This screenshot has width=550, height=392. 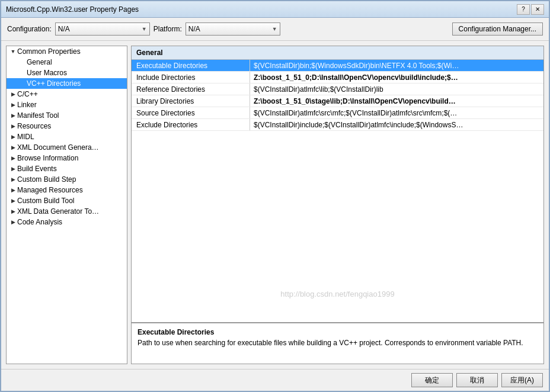 What do you see at coordinates (13, 190) in the screenshot?
I see `tree-expand-icon-managed-resources: ▶` at bounding box center [13, 190].